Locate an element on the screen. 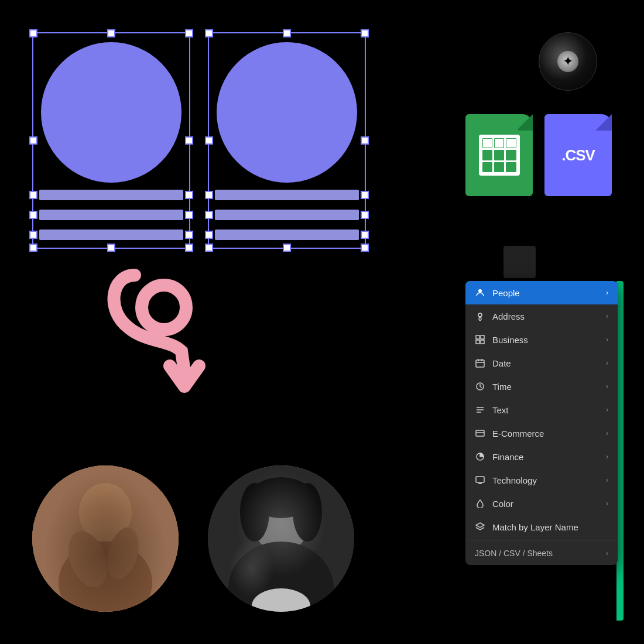 Image resolution: width=644 pixels, height=644 pixels. chevron-text: › is located at coordinates (607, 410).